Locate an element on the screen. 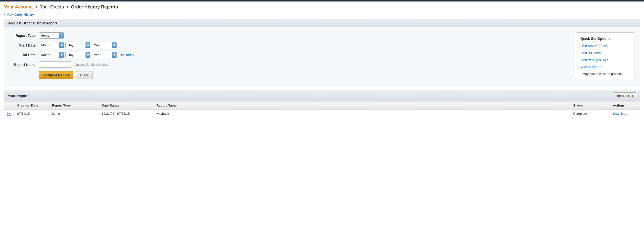 This screenshot has height=230, width=644. end-month-select: Month JanuaryFebruaryMarch AprilMayJune … is located at coordinates (49, 55).